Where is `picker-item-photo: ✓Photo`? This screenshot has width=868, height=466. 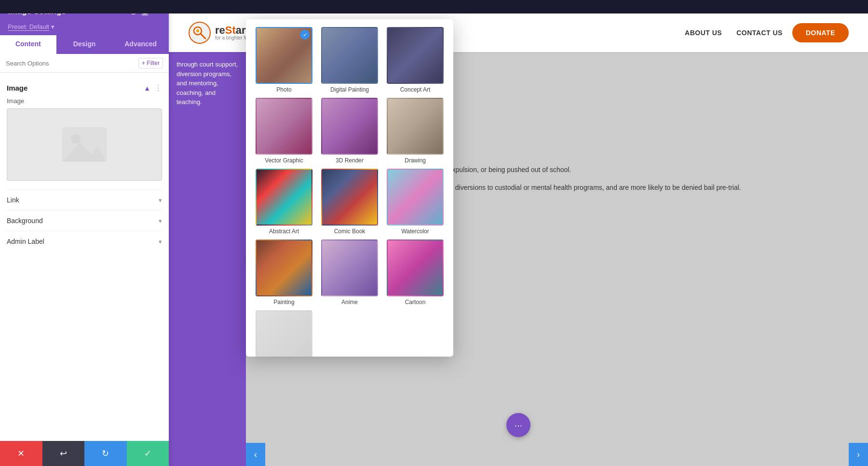 picker-item-photo: ✓Photo is located at coordinates (284, 60).